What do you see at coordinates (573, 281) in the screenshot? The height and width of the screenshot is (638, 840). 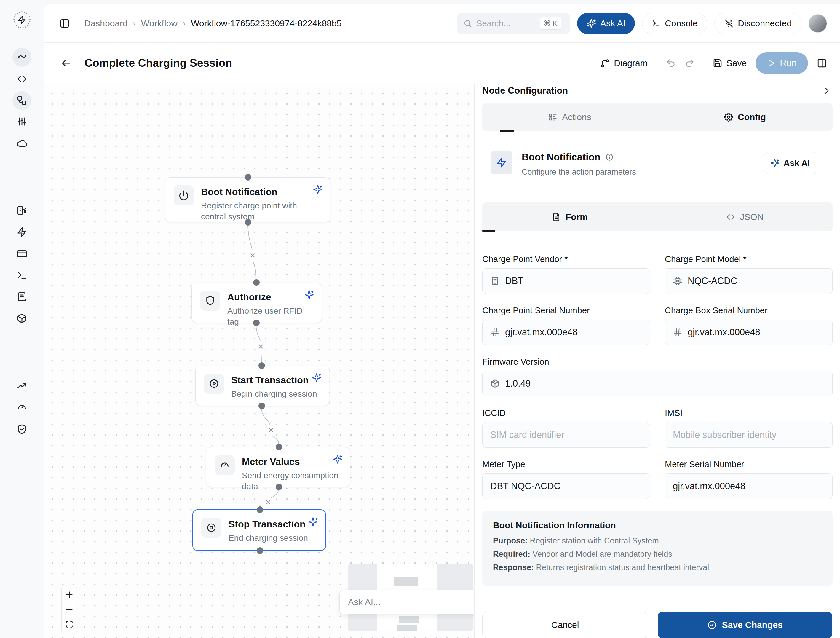 I see `charge-point-vendor-input` at bounding box center [573, 281].